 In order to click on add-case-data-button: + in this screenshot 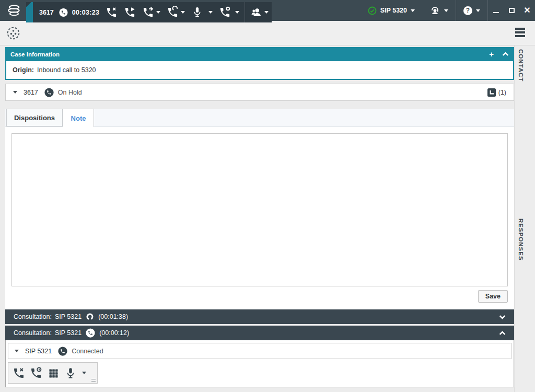, I will do `click(491, 54)`.